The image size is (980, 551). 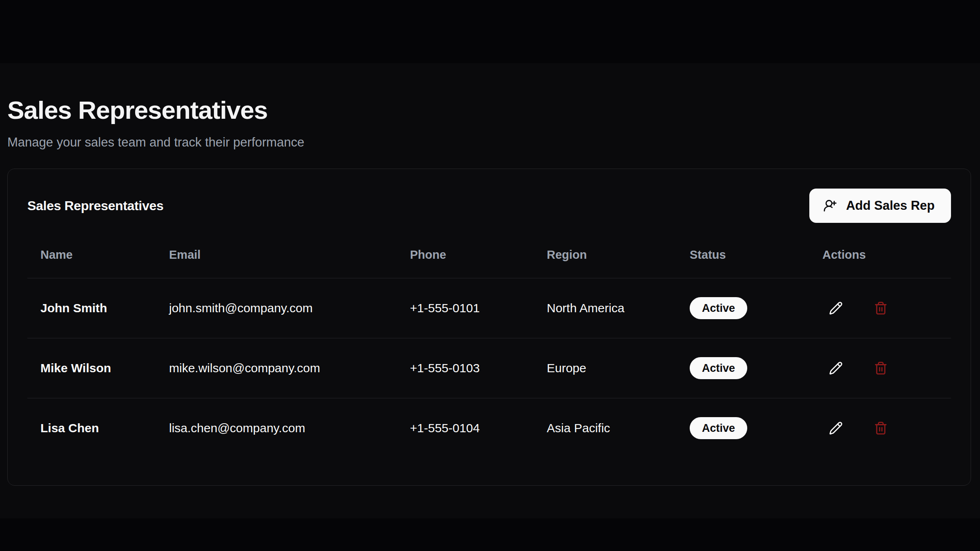 What do you see at coordinates (91, 259) in the screenshot?
I see `column-header-name: Name` at bounding box center [91, 259].